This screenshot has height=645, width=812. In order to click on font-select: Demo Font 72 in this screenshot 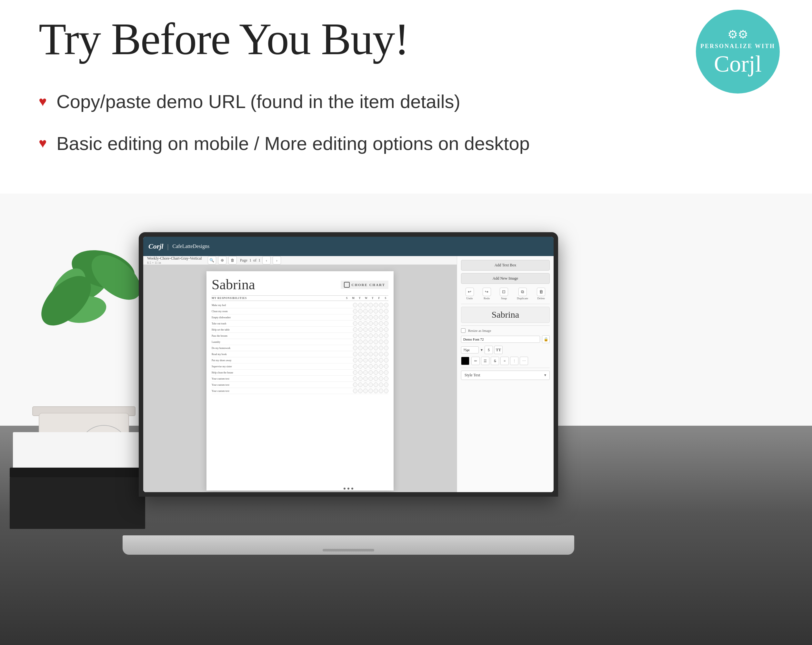, I will do `click(501, 339)`.